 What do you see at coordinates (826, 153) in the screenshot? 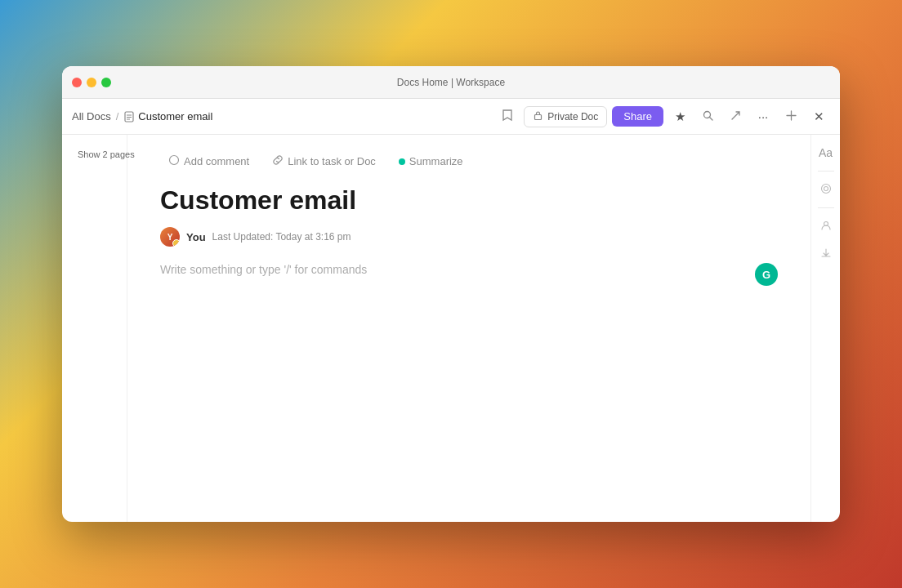
I see `format-text-button: Aa` at bounding box center [826, 153].